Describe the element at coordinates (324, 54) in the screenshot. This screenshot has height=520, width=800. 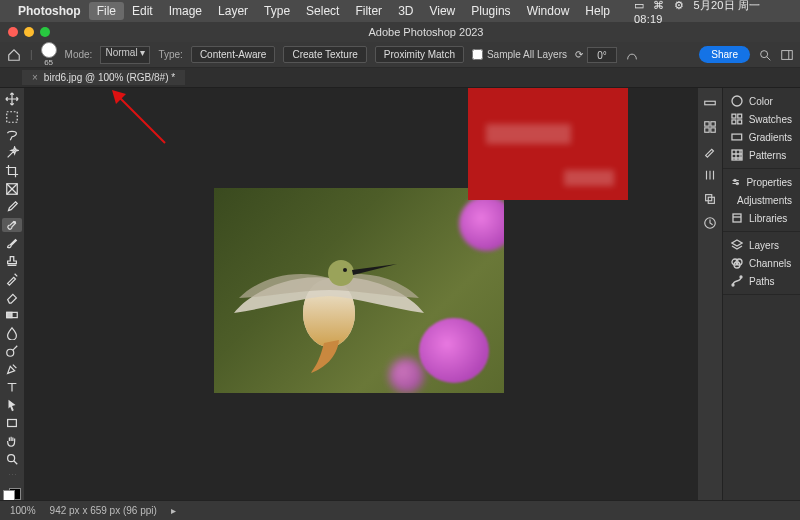
I see `create-texture-button: Create Texture` at that location.